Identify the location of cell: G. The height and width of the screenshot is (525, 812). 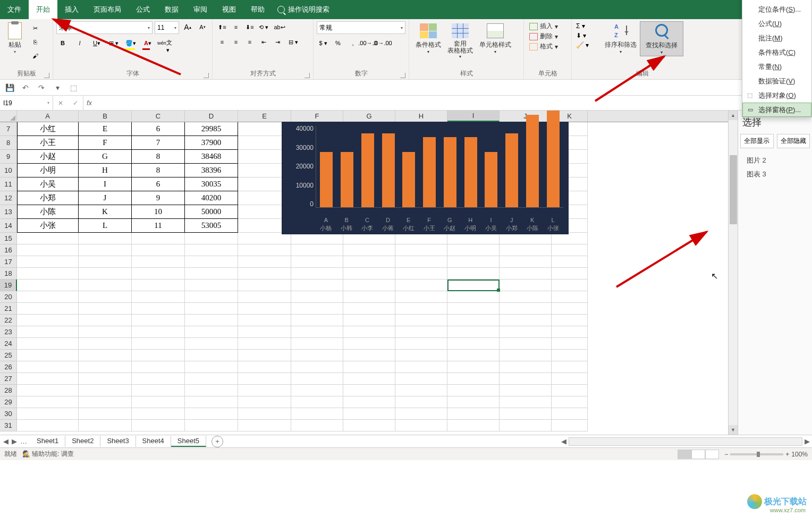
(105, 157).